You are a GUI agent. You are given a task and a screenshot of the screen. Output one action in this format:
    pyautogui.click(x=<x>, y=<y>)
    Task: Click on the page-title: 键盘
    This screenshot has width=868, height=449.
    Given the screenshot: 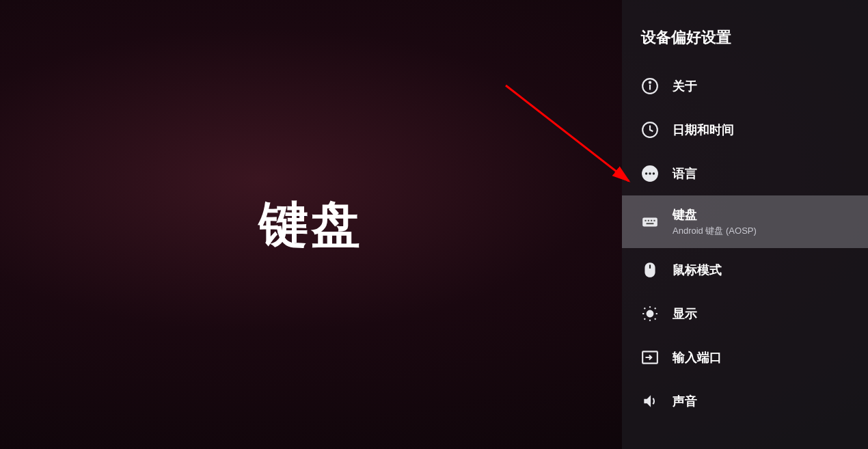 What is the action you would take?
    pyautogui.click(x=311, y=225)
    